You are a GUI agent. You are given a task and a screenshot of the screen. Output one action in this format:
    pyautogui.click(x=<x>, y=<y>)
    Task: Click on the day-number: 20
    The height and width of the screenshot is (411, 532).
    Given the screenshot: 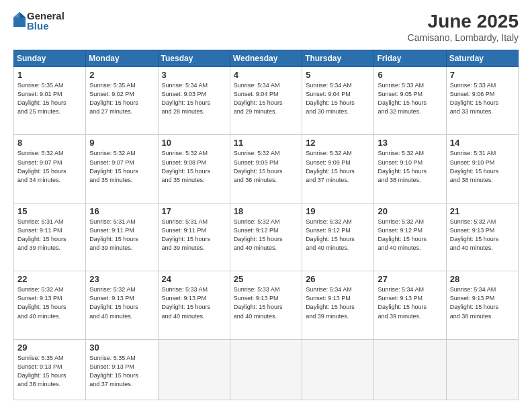 What is the action you would take?
    pyautogui.click(x=410, y=211)
    